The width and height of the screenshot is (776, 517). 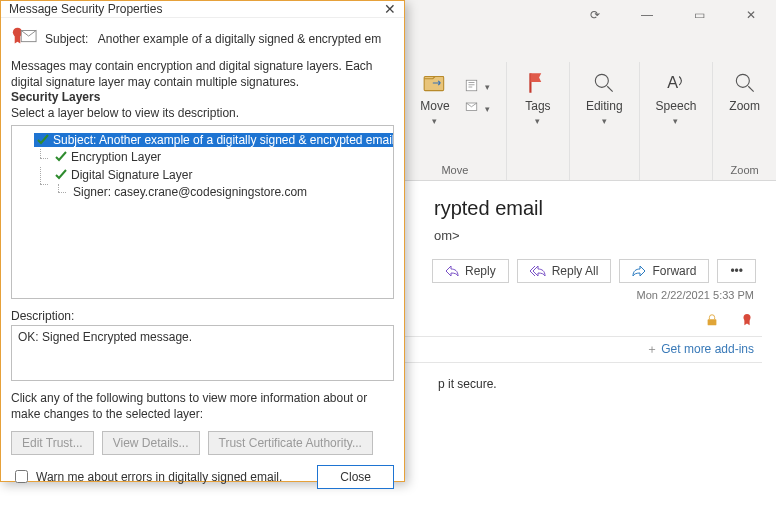 What do you see at coordinates (672, 82) in the screenshot?
I see `svg-text: A` at bounding box center [672, 82].